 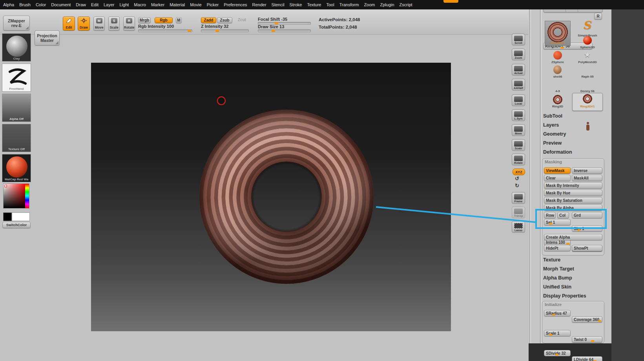 What do you see at coordinates (587, 55) in the screenshot?
I see `polymesh3d-star-icon: ★` at bounding box center [587, 55].